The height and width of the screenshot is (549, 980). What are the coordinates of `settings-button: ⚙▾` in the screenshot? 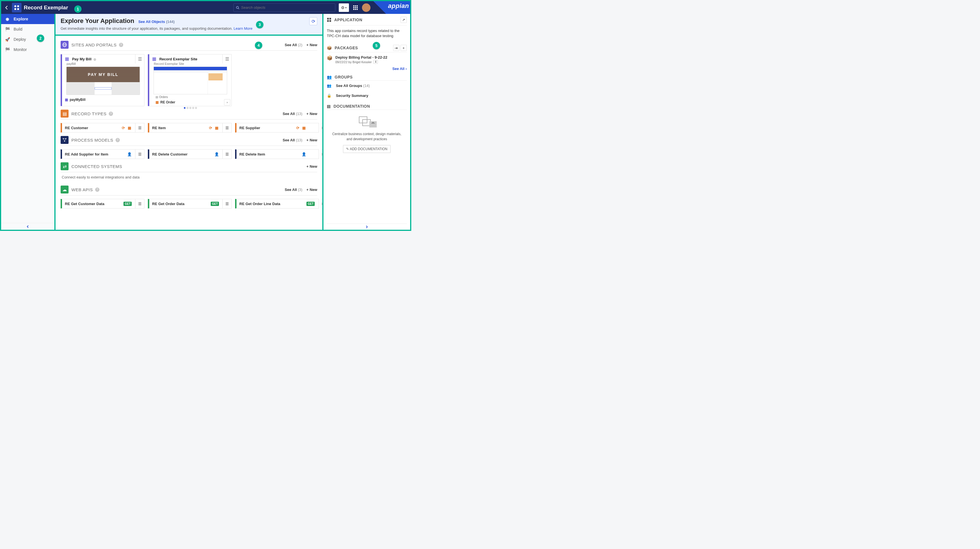 It's located at (344, 8).